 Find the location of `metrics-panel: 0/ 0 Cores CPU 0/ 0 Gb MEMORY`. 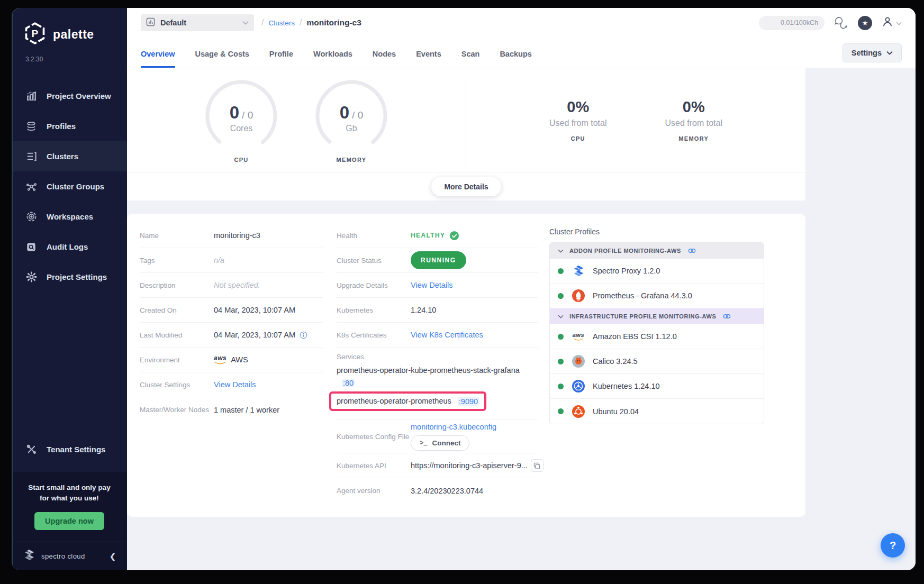

metrics-panel: 0/ 0 Cores CPU 0/ 0 Gb MEMORY is located at coordinates (466, 120).